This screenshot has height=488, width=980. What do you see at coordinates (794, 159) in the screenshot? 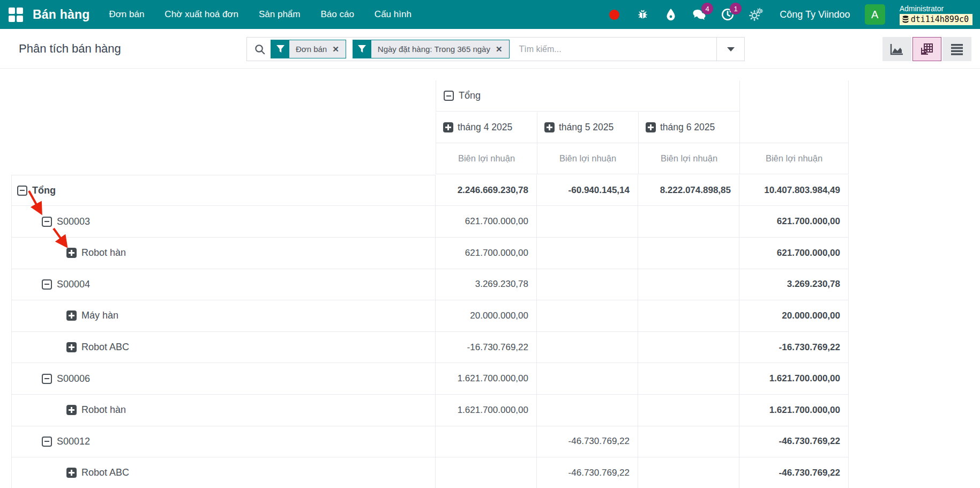
I see `pivot-measure-header-4: Biên lợi nhuận` at bounding box center [794, 159].